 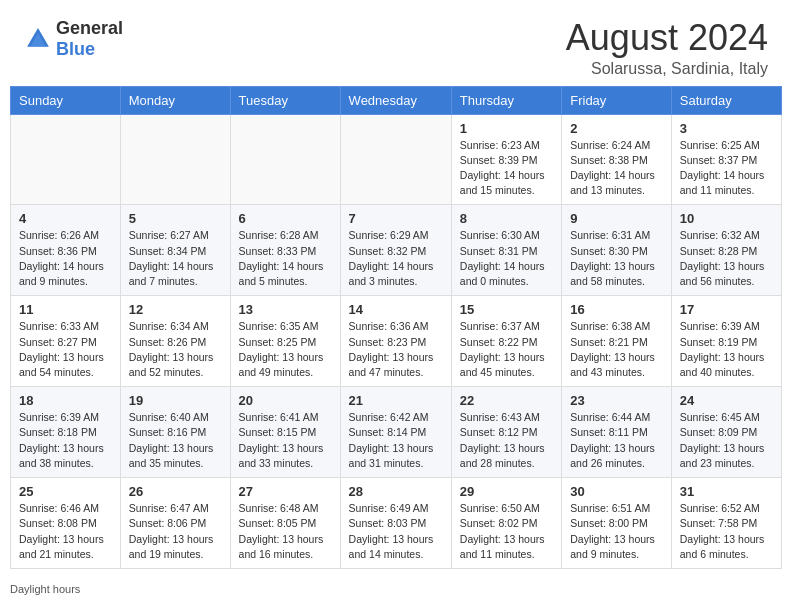 What do you see at coordinates (66, 350) in the screenshot?
I see `day-info: Sunrise: 6:33 AM Sunset: 8:27 PM Dayligh…` at bounding box center [66, 350].